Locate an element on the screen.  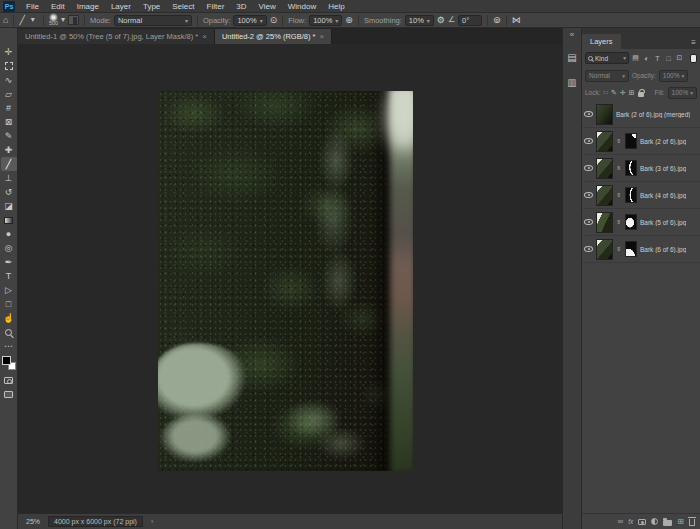
layer-row: ∞ Bark (3 of 6).jpg is located at coordinates (641, 168).